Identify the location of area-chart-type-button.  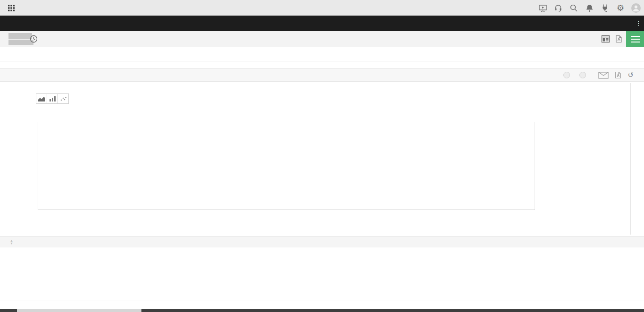
(41, 99).